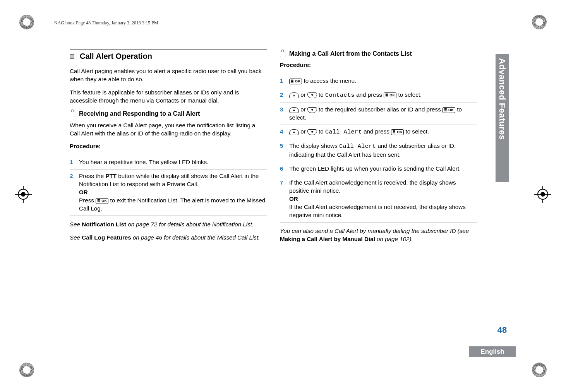 The width and height of the screenshot is (566, 392). What do you see at coordinates (168, 163) in the screenshot?
I see `step-row: 1 You hear a repetitive tone. The yellow…` at bounding box center [168, 163].